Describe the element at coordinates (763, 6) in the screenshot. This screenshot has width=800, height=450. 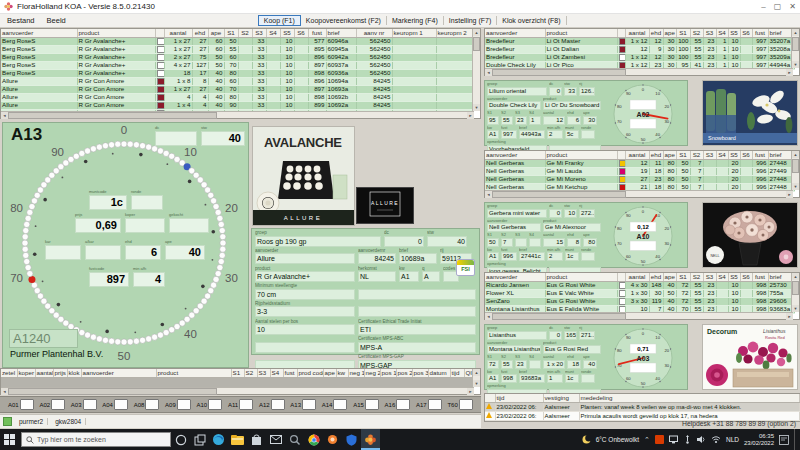
I see `minimize-button: –` at that location.